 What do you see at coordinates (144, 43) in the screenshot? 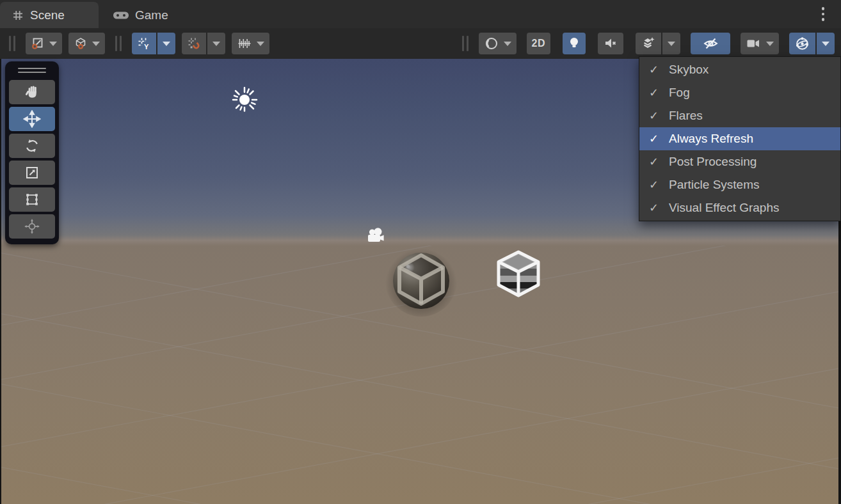
I see `grid-visibility-toggle: Y` at bounding box center [144, 43].